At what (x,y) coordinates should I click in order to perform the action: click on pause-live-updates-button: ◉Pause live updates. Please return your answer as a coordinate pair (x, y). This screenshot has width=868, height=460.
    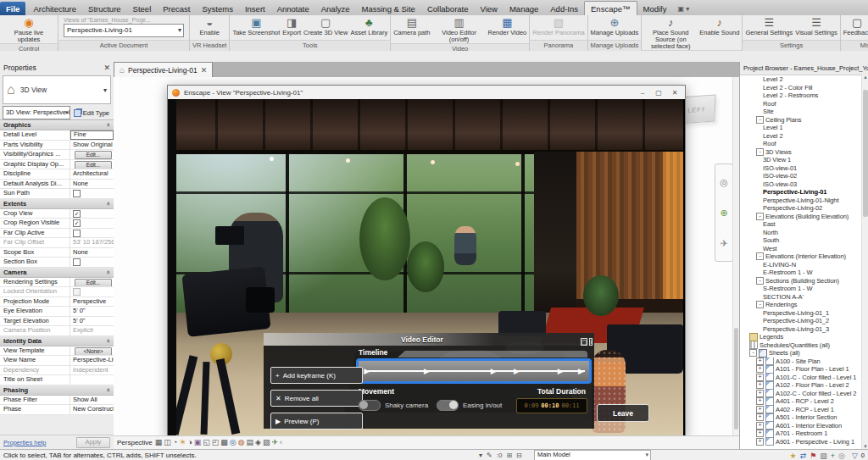
    Looking at the image, I should click on (29, 30).